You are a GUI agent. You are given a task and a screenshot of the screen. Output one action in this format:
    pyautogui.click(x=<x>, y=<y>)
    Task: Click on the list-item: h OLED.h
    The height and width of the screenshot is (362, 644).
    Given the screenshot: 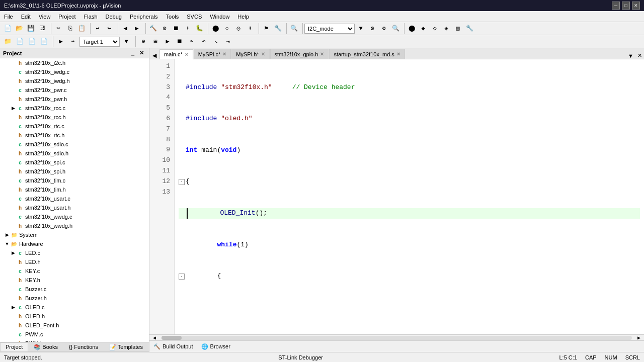 What is the action you would take?
    pyautogui.click(x=74, y=316)
    